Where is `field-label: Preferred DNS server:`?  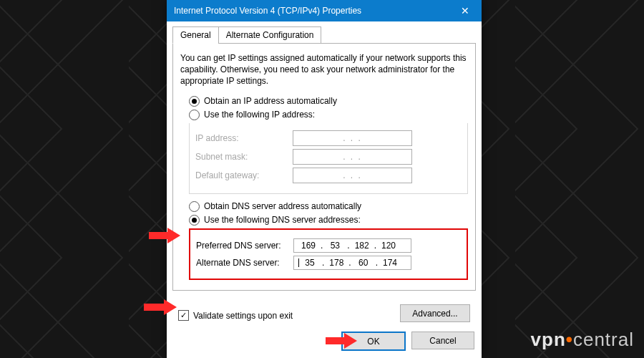
field-label: Preferred DNS server: is located at coordinates (245, 246).